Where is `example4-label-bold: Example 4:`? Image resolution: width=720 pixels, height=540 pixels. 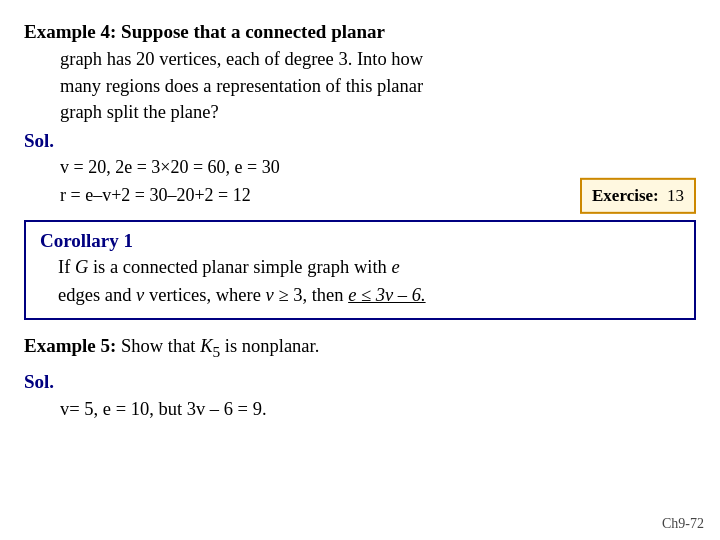 example4-label-bold: Example 4: is located at coordinates (70, 32).